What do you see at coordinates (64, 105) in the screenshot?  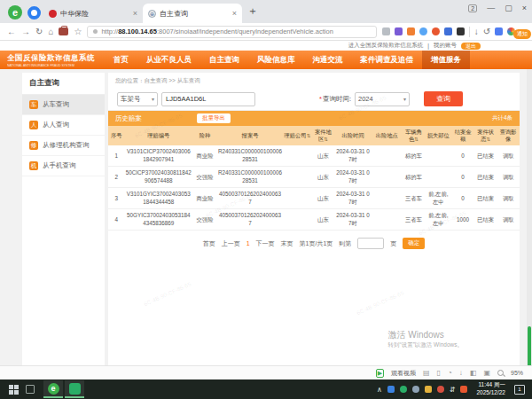 I see `sidebar-item-query-by-vehicle: 车 从车查询` at bounding box center [64, 105].